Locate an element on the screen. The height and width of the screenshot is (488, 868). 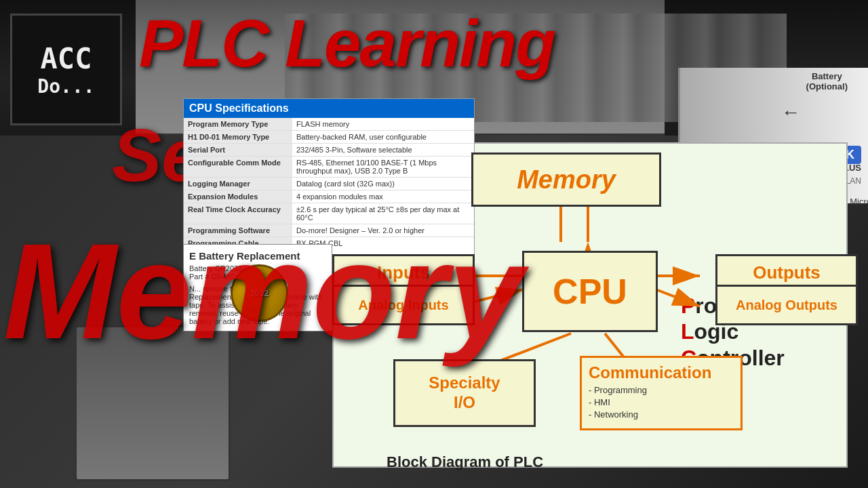
specialty-io-label: Specialty I/O is located at coordinates (464, 393).